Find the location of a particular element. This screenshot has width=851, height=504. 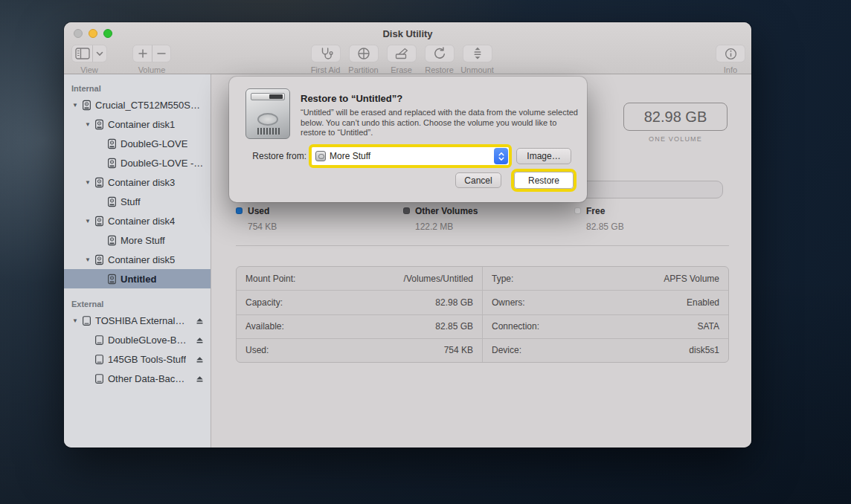

sidebar-item-label: Container disk1 is located at coordinates (141, 125).